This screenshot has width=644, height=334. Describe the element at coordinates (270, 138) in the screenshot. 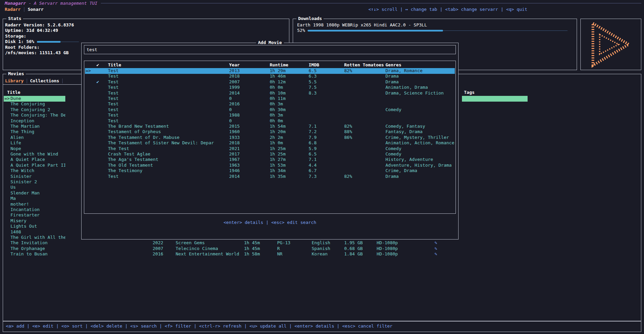

I see `search-result-row: The Testament of Dr. Mabuse 1933 2h 2m 7…` at that location.